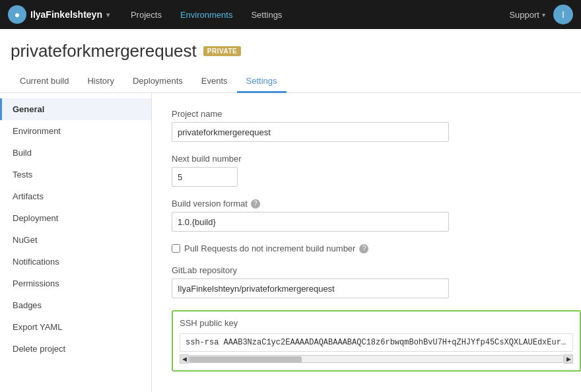 The image size is (581, 392). I want to click on pull-requests-label: Pull Requests do not increment build num…, so click(269, 248).